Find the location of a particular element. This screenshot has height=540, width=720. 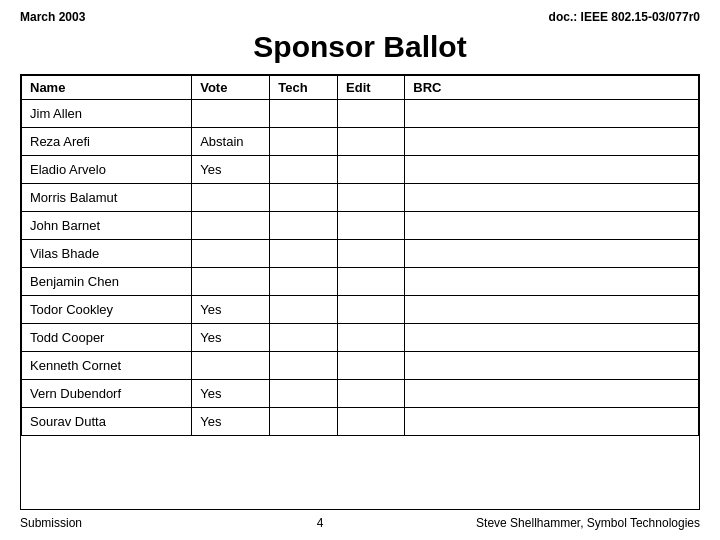

table-row: Todor CookleyYes is located at coordinates (360, 310).